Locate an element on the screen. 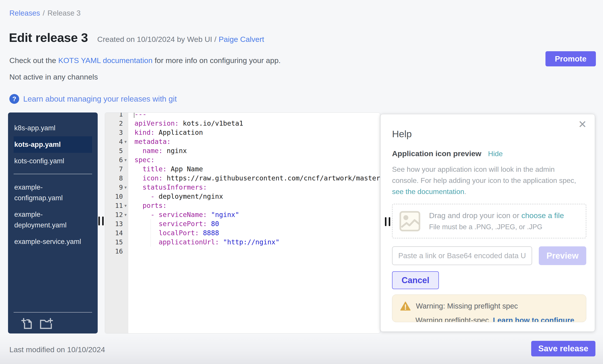 The image size is (603, 364). new-folder-icon is located at coordinates (46, 324).